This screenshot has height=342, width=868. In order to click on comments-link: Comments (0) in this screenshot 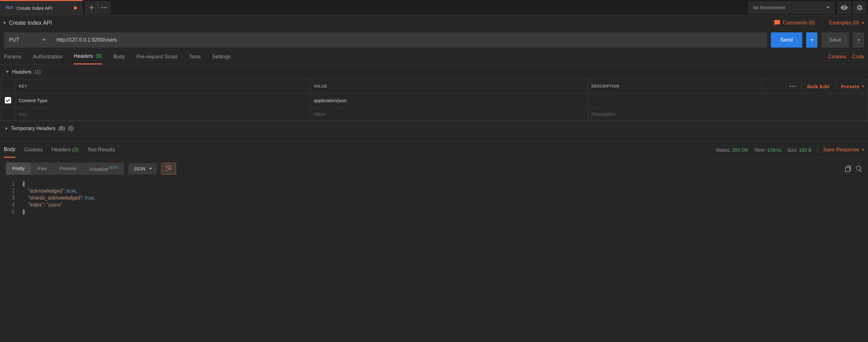, I will do `click(794, 23)`.